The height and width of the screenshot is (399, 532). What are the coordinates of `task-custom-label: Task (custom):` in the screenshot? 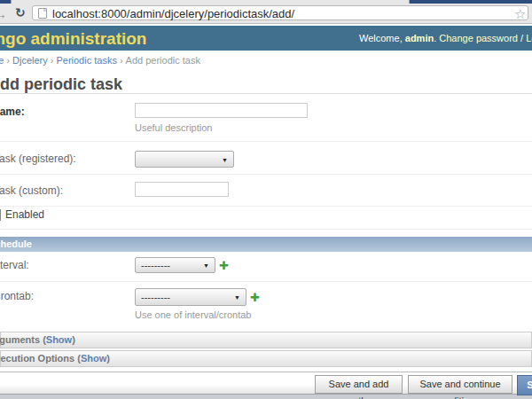 It's located at (32, 191).